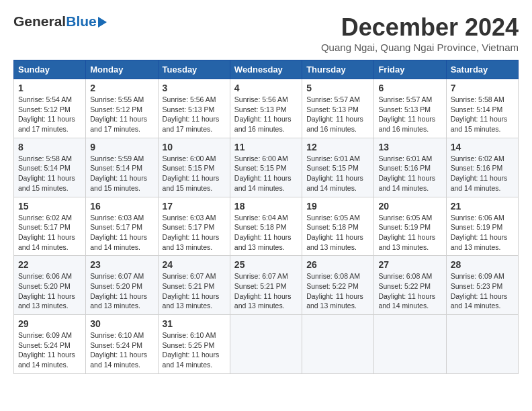  Describe the element at coordinates (410, 88) in the screenshot. I see `day-number: 6` at that location.